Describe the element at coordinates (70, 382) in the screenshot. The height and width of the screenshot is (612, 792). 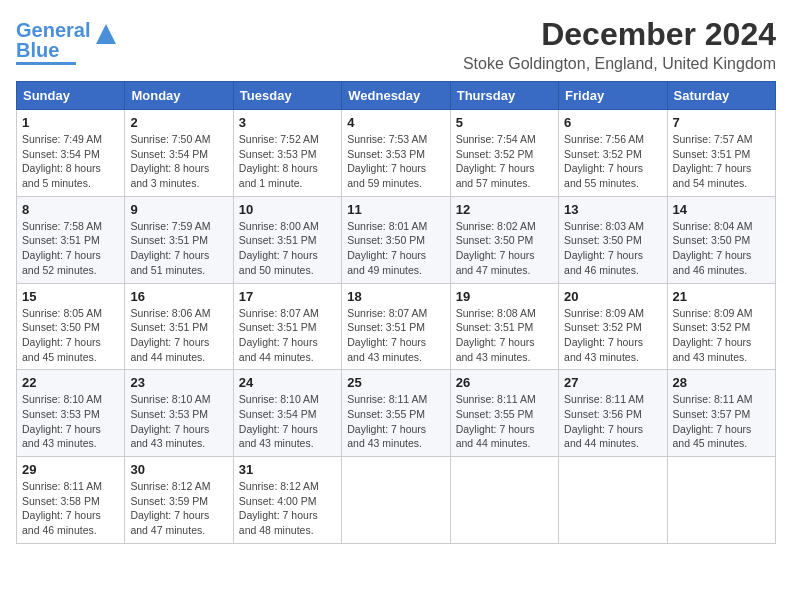
I see `day-number: 22` at that location.